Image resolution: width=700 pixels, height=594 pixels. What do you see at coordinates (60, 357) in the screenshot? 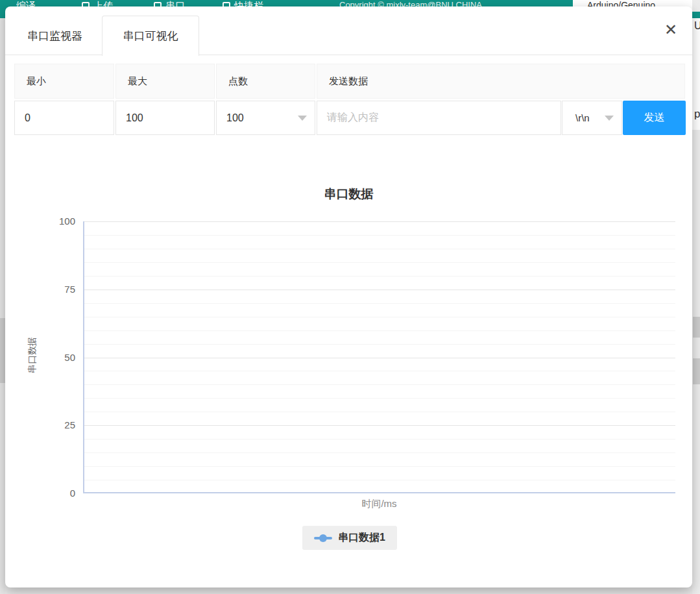
I see `y-tick-label: 50` at bounding box center [60, 357].